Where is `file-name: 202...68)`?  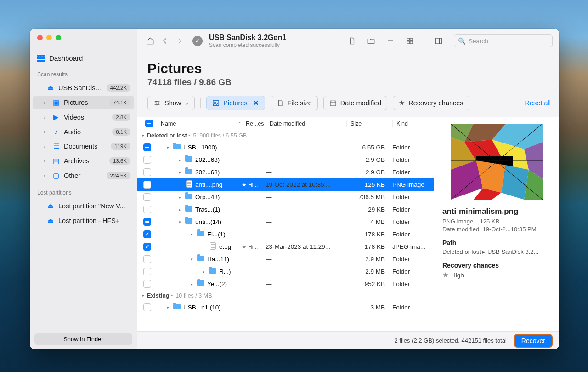
file-name: 202...68) is located at coordinates (208, 160).